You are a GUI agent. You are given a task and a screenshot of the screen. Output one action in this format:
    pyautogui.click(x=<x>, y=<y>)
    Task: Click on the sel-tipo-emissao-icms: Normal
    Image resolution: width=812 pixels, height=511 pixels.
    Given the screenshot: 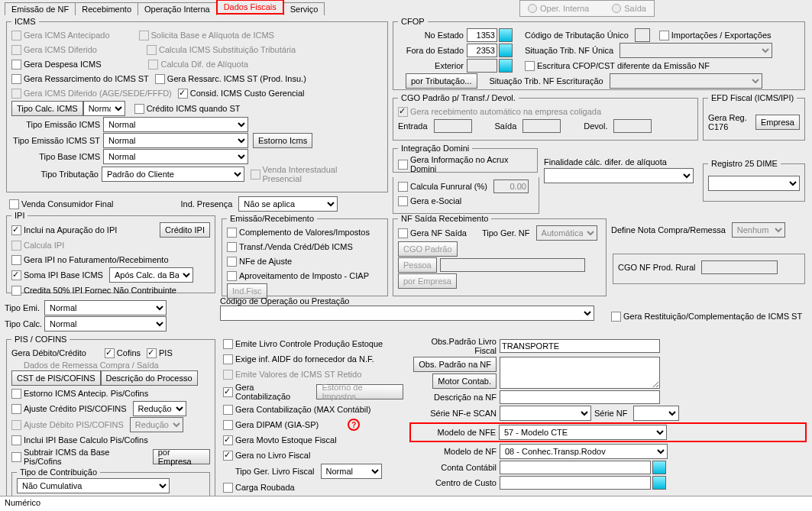 What is the action you would take?
    pyautogui.click(x=176, y=125)
    